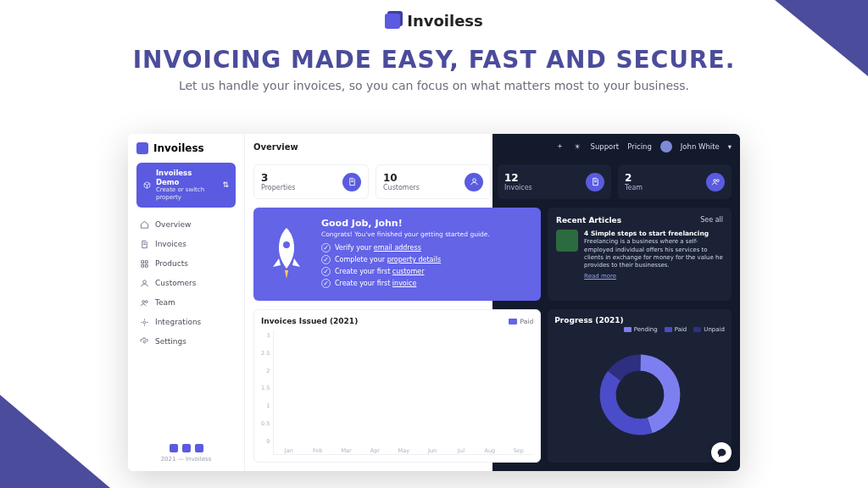  Describe the element at coordinates (186, 244) in the screenshot. I see `sidebar-item-invoices: Invoices` at that location.